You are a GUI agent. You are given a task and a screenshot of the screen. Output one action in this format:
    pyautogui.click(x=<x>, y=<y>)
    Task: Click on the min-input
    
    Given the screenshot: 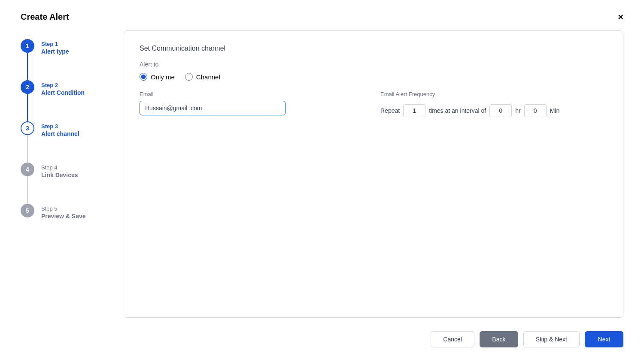 What is the action you would take?
    pyautogui.click(x=535, y=111)
    